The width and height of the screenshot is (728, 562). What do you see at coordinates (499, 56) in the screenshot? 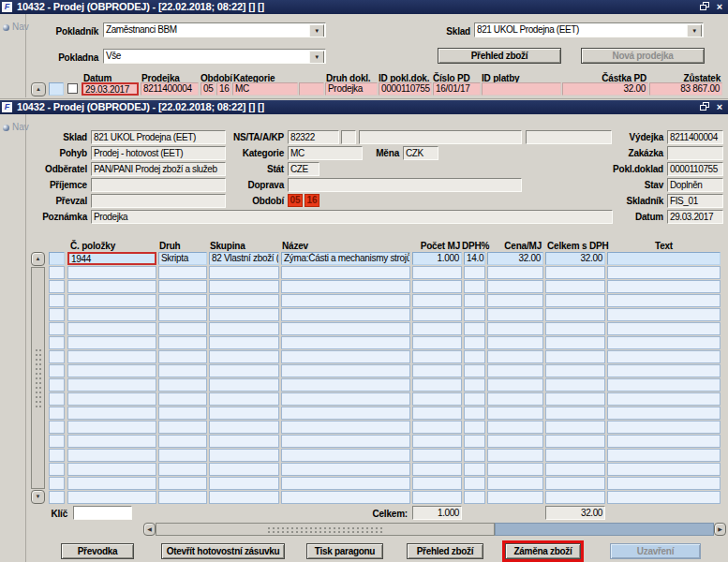
I see `prehled-zbozi-button-top: Přehled zboží` at bounding box center [499, 56].